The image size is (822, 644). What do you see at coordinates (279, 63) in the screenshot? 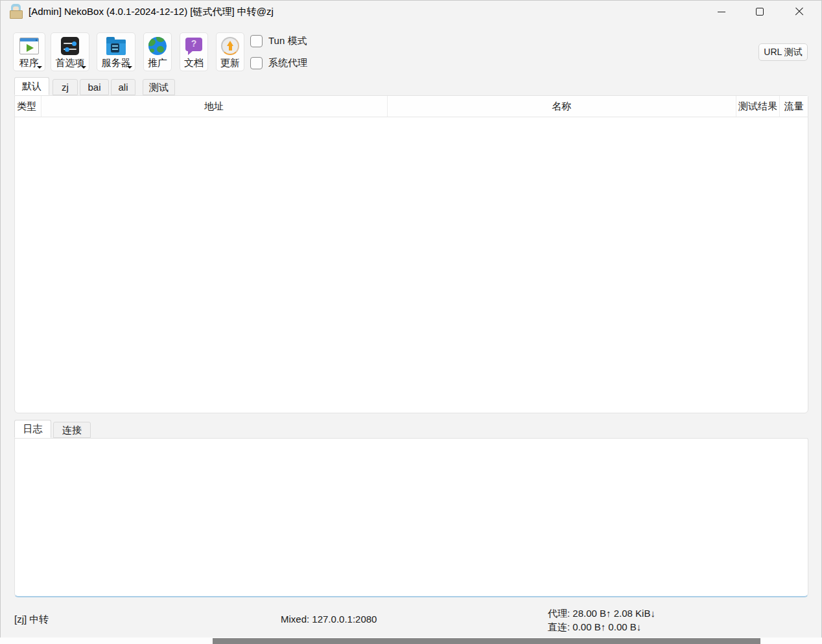
I see `system-proxy-row: 系统代理` at bounding box center [279, 63].